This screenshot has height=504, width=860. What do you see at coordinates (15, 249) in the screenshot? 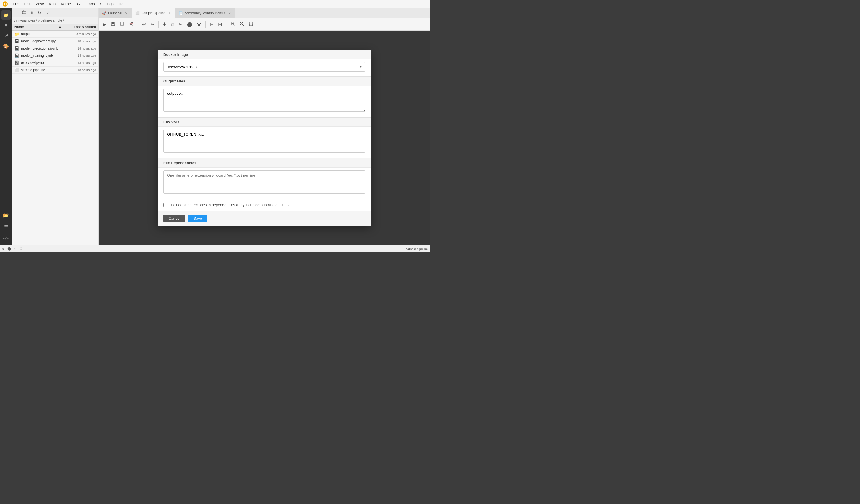
I see `git-status: 0` at bounding box center [15, 249].